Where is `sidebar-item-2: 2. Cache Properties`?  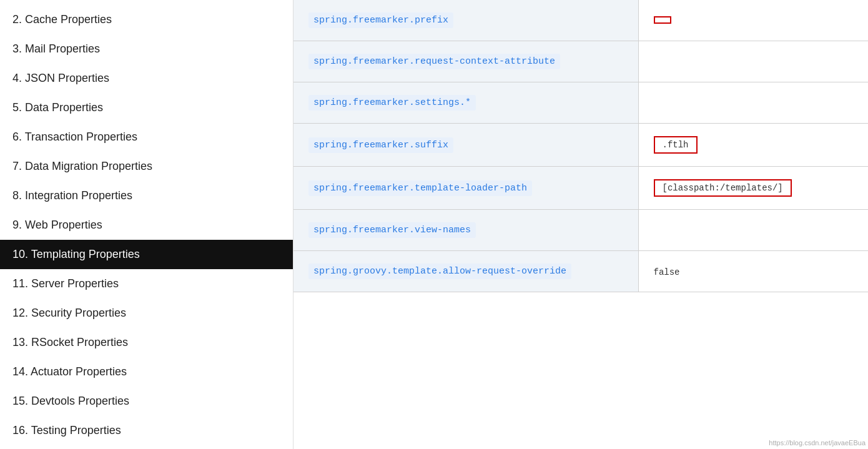
sidebar-item-2: 2. Cache Properties is located at coordinates (146, 20).